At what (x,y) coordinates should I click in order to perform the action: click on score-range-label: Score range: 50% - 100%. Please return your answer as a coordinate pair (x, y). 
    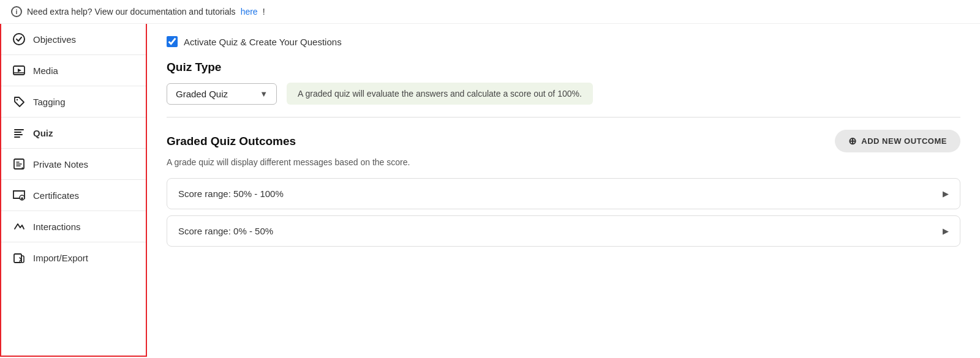
    Looking at the image, I should click on (231, 193).